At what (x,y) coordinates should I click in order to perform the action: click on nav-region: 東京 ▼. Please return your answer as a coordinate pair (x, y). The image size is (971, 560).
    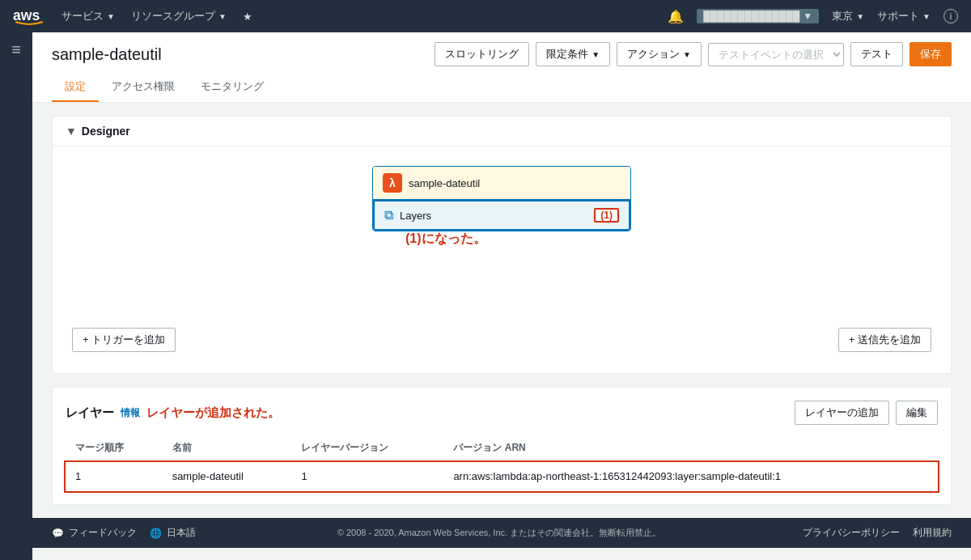
    Looking at the image, I should click on (848, 16).